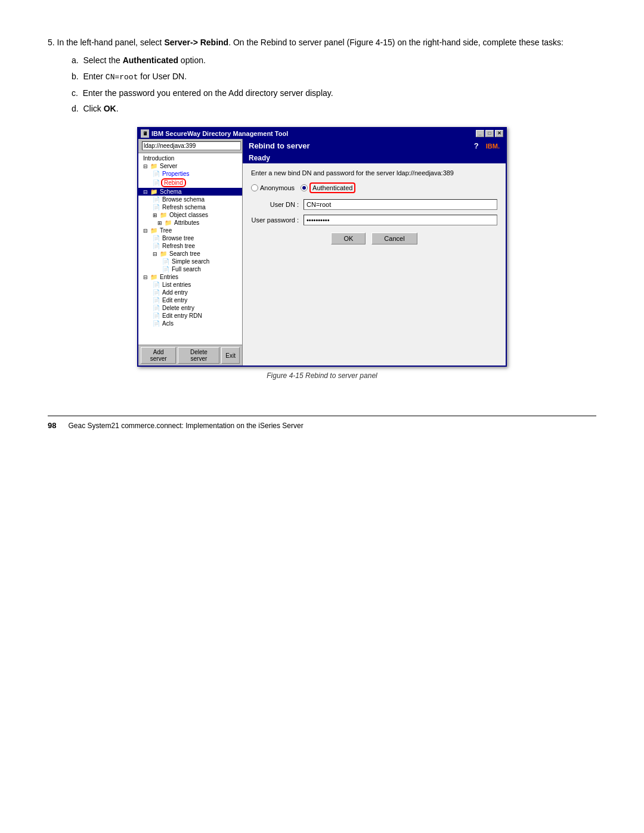 This screenshot has width=644, height=833. Describe the element at coordinates (191, 145) in the screenshot. I see `url-bar` at that location.